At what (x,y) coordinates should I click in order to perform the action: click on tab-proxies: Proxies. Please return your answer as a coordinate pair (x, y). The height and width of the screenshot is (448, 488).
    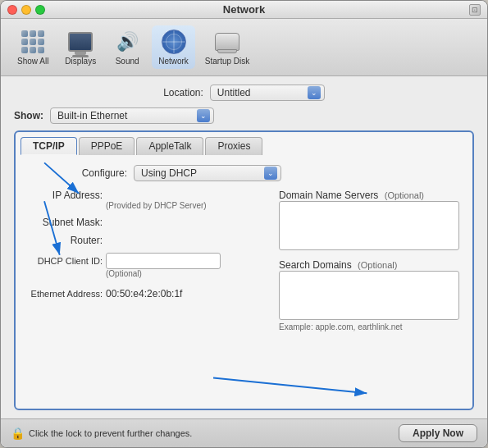
    Looking at the image, I should click on (234, 146).